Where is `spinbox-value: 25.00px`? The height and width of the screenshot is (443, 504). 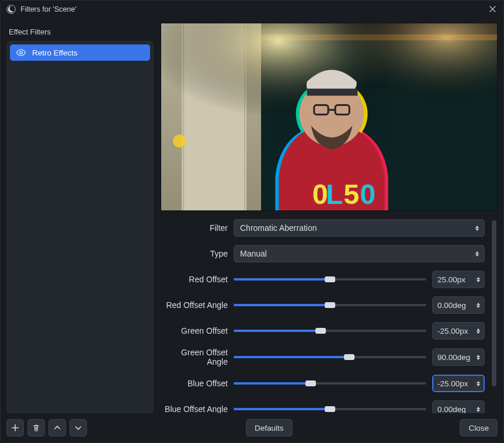 spinbox-value: 25.00px is located at coordinates (451, 279).